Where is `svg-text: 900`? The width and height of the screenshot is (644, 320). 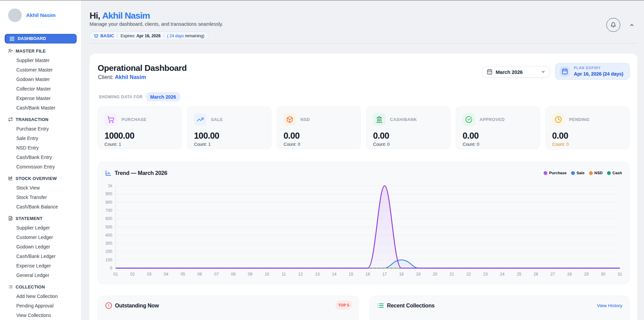 svg-text: 900 is located at coordinates (109, 194).